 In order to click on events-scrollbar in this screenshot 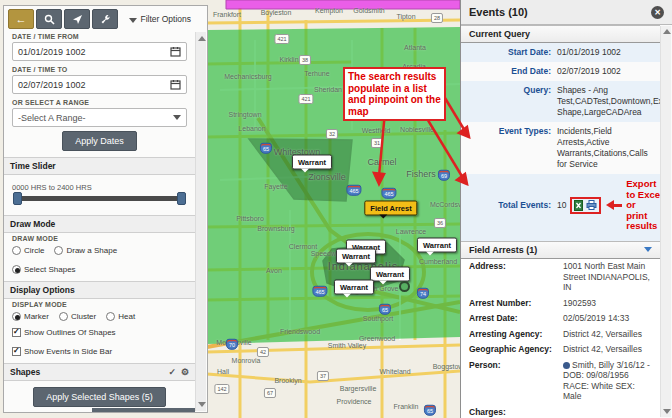, I will do `click(666, 222)`.